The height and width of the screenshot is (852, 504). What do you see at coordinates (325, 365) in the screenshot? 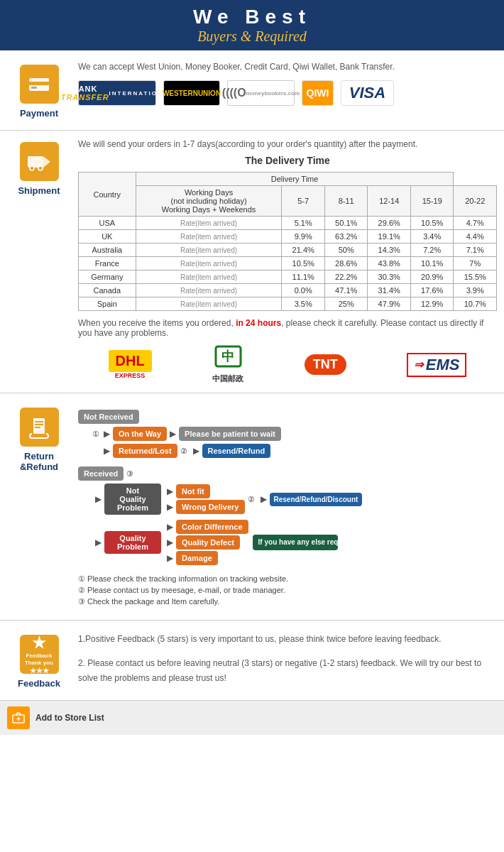
I see `tnt-logo: TNT` at bounding box center [325, 365].